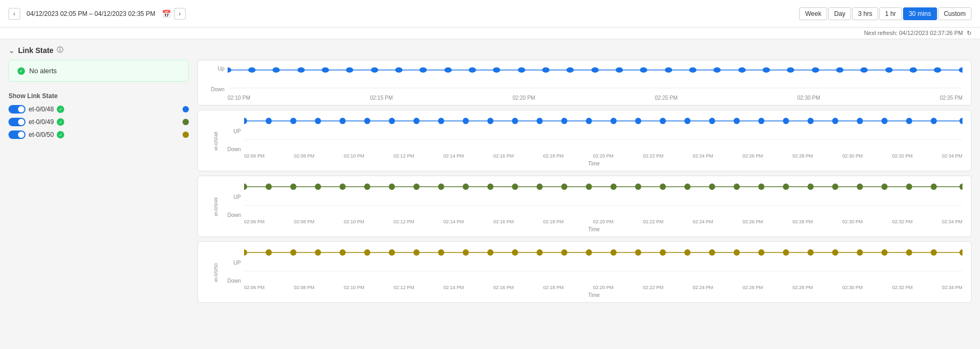 This screenshot has width=980, height=349. Describe the element at coordinates (585, 206) in the screenshot. I see `chart-card-et49: et-0/0/49 UP` at that location.